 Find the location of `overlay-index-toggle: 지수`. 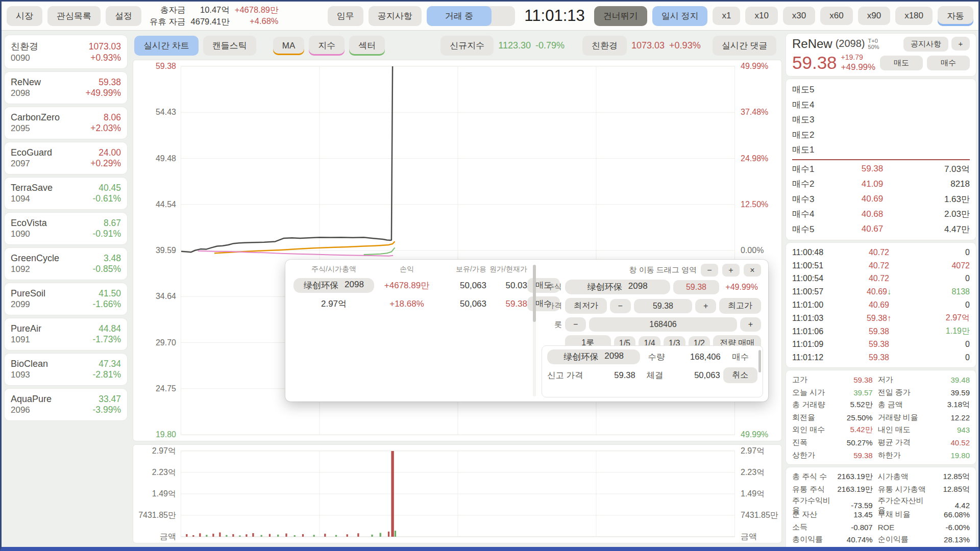

overlay-index-toggle: 지수 is located at coordinates (327, 46).